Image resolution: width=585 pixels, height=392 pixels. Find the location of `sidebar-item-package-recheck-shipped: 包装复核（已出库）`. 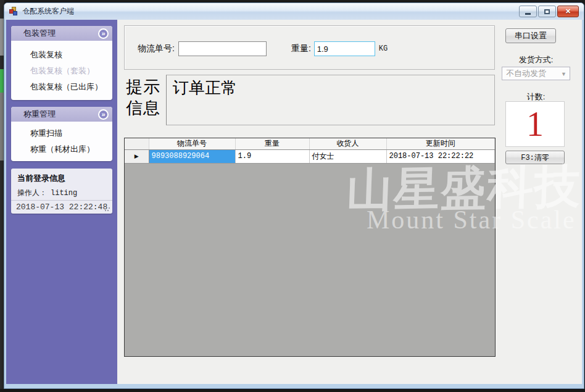

sidebar-item-package-recheck-shipped: 包装复核（已出库） is located at coordinates (62, 87).